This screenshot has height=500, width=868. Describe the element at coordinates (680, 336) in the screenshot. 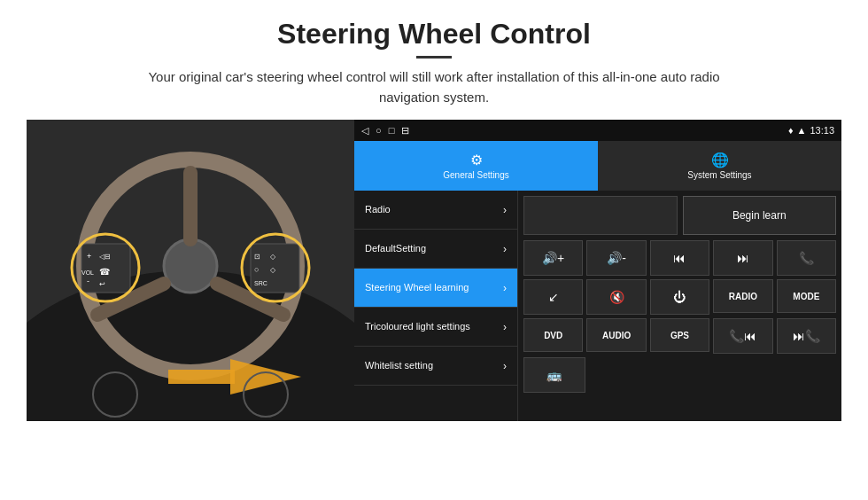

I see `button-row-3: DVD AUDIO GPS 📞⏮ ⏭📞` at that location.